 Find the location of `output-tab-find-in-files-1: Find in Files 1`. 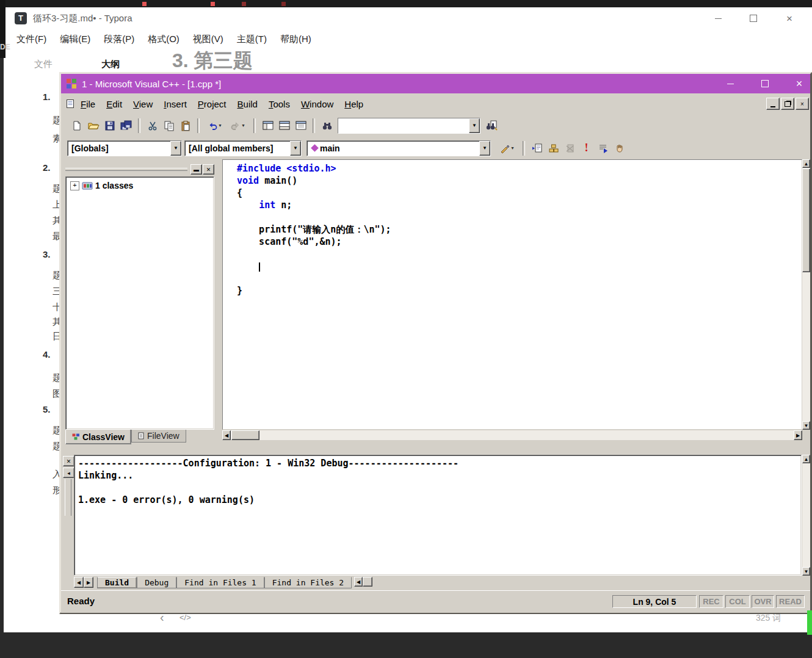

output-tab-find-in-files-1: Find in Files 1 is located at coordinates (220, 582).